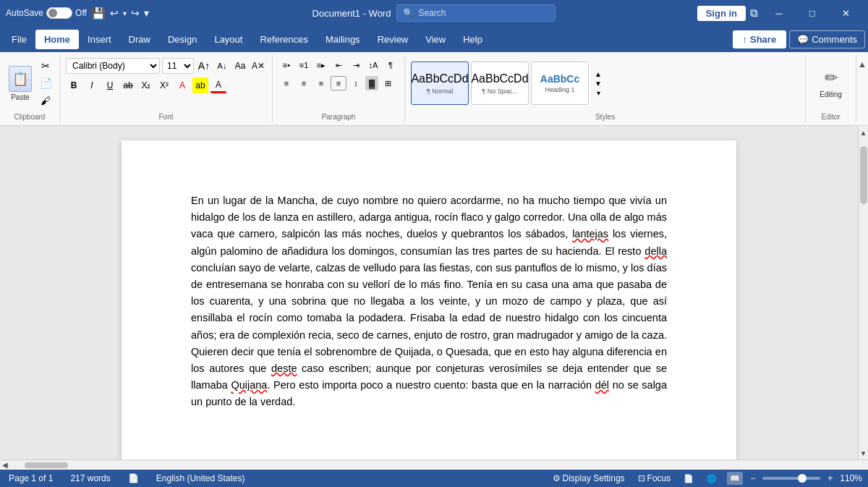  I want to click on superscript-button: X², so click(164, 85).